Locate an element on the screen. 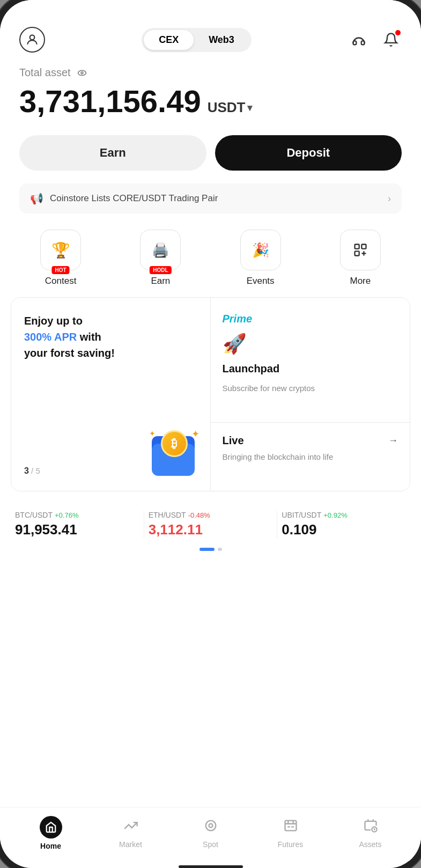 The width and height of the screenshot is (421, 868). rocket-icon: 🚀 is located at coordinates (235, 344).